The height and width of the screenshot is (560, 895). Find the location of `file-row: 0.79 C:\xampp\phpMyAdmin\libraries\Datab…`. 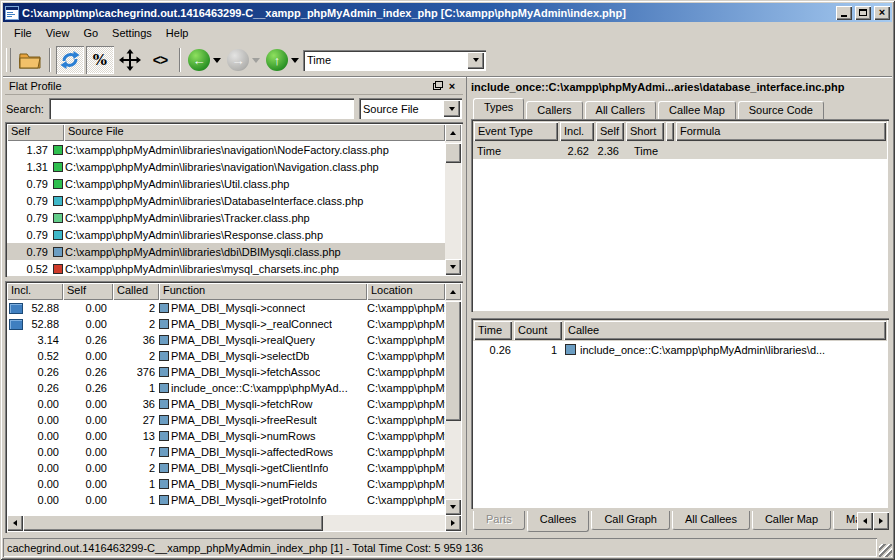

file-row: 0.79 C:\xampp\phpMyAdmin\libraries\Datab… is located at coordinates (226, 200).